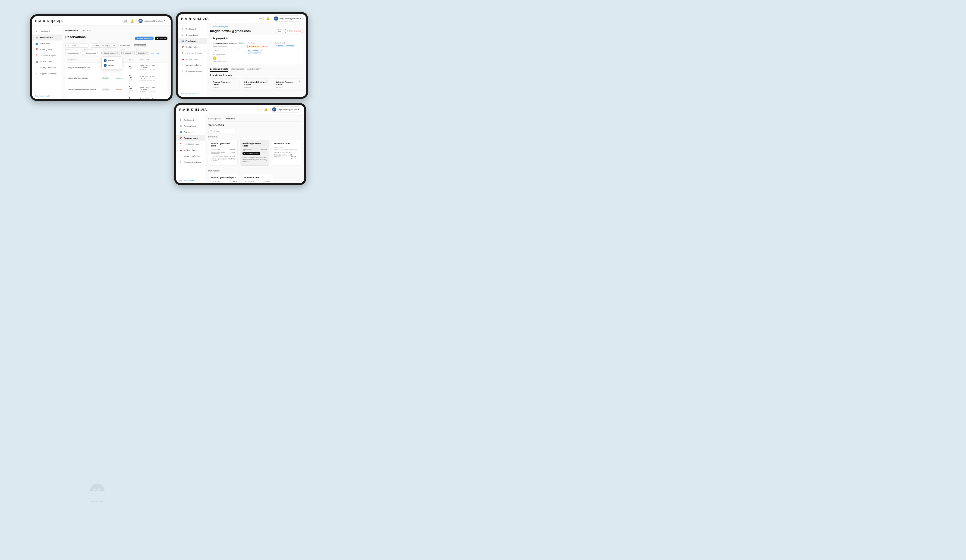 The width and height of the screenshot is (966, 560). Describe the element at coordinates (143, 53) in the screenshot. I see `term-filter: 2 selected ▾` at that location.